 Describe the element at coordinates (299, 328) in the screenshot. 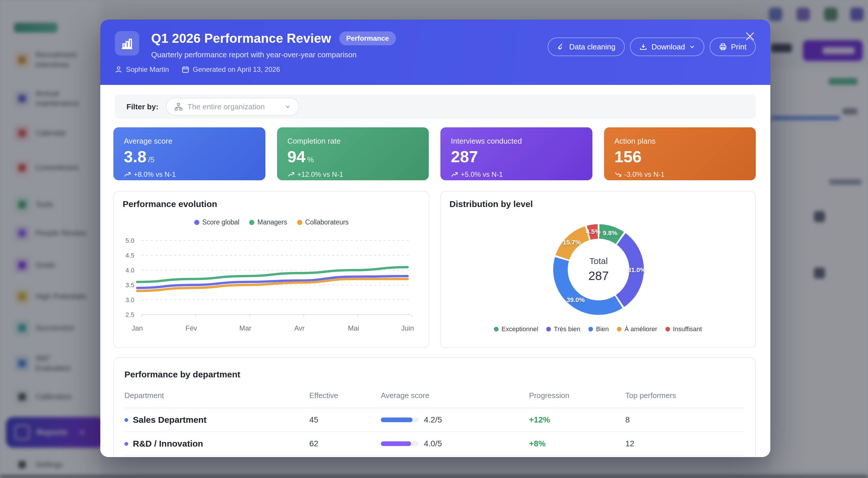

I see `svg-text: Avr` at that location.